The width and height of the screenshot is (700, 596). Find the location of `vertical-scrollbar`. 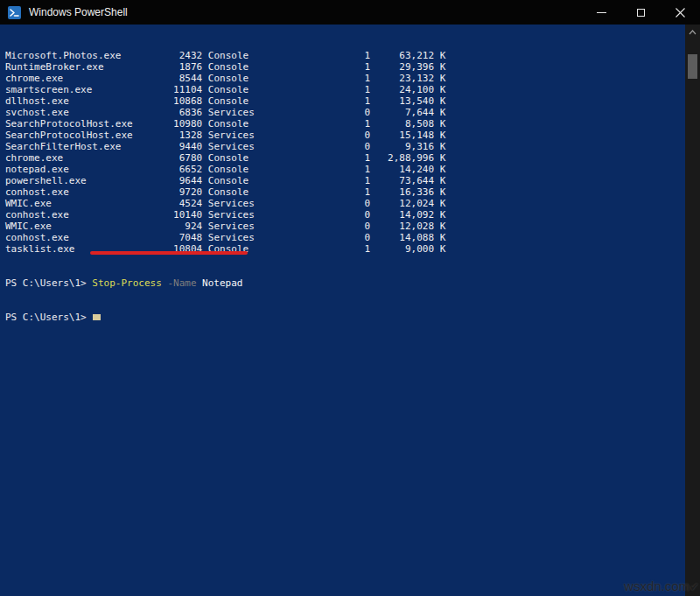

vertical-scrollbar is located at coordinates (693, 310).